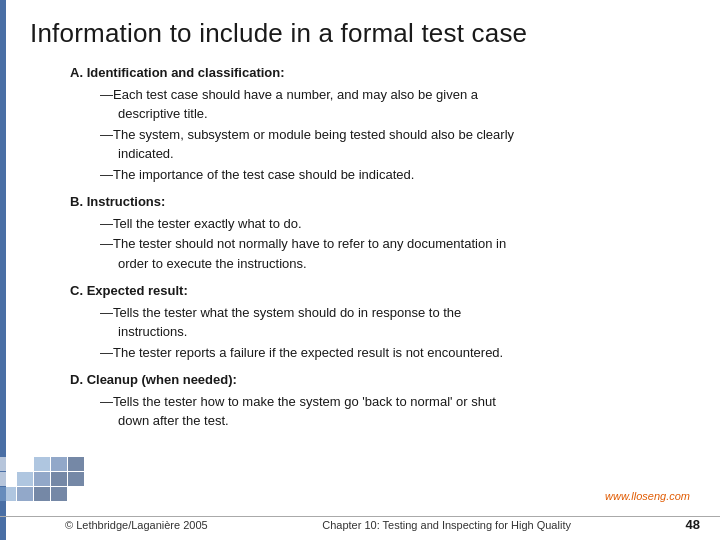 This screenshot has width=720, height=540. Describe the element at coordinates (109, 525) in the screenshot. I see `footer-left: © Lethbridge/Laganière 2005` at that location.